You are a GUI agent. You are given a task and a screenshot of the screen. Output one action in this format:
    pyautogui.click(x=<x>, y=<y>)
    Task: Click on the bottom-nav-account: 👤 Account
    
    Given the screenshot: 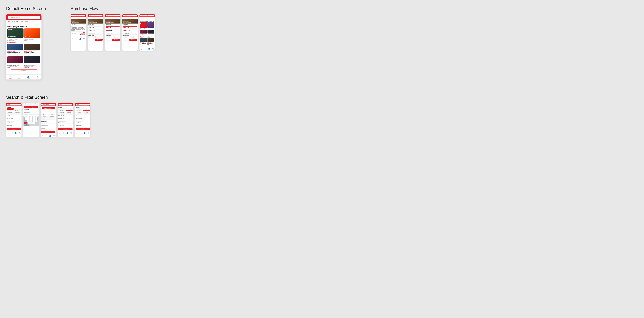 What is the action you would take?
    pyautogui.click(x=28, y=77)
    